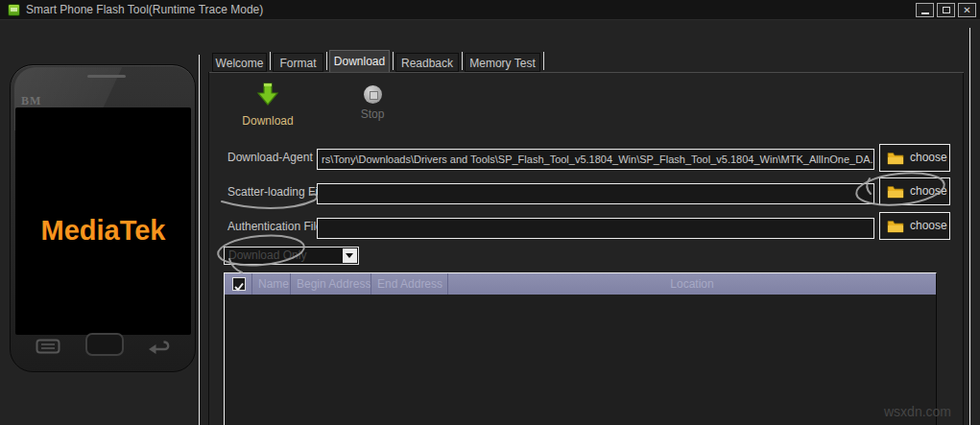 The image size is (980, 425). Describe the element at coordinates (200, 240) in the screenshot. I see `panel-splitter` at that location.